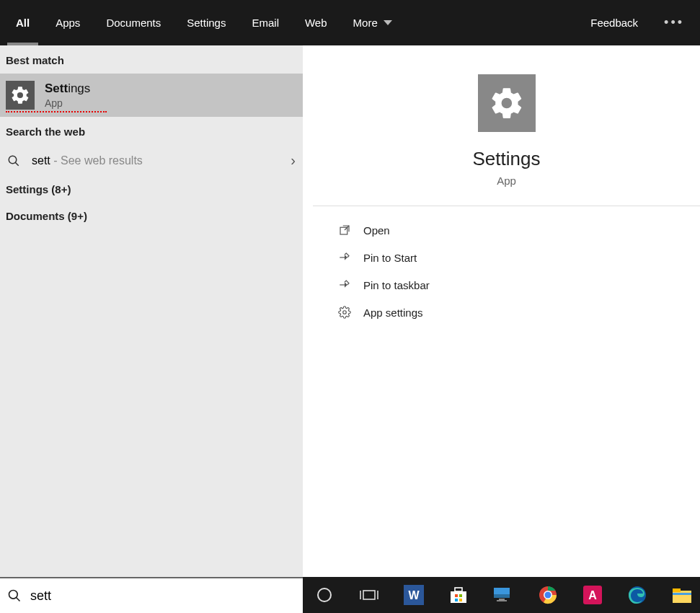 Image resolution: width=700 pixels, height=613 pixels. What do you see at coordinates (151, 189) in the screenshot?
I see `category-settings: Settings (8+)` at bounding box center [151, 189].